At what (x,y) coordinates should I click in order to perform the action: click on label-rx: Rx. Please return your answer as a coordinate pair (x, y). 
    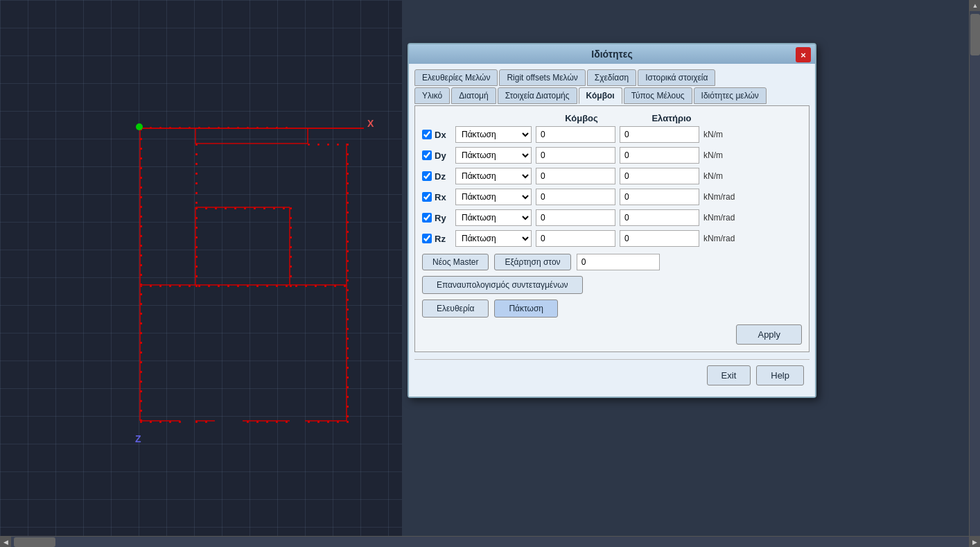
    Looking at the image, I should click on (445, 197).